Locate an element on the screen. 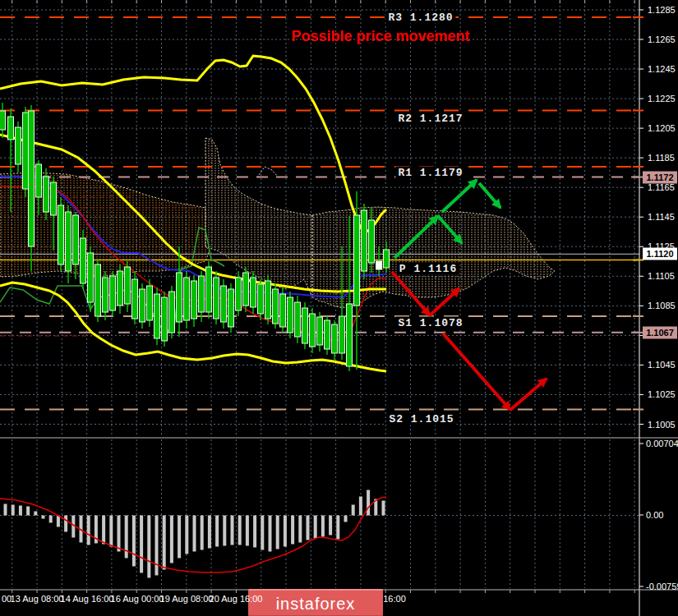 The height and width of the screenshot is (616, 678). macd-axis-label: 0.00704 is located at coordinates (662, 444).